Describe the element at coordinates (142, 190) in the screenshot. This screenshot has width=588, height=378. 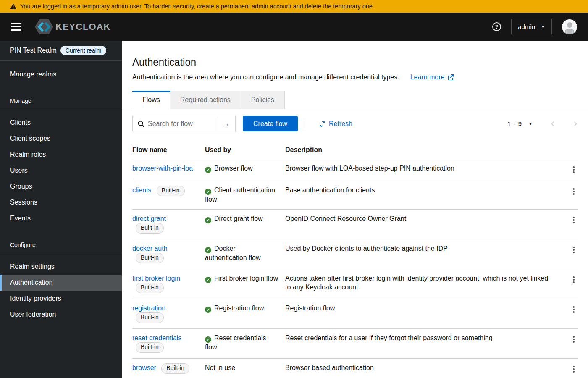
I see `flow-link: clients` at that location.